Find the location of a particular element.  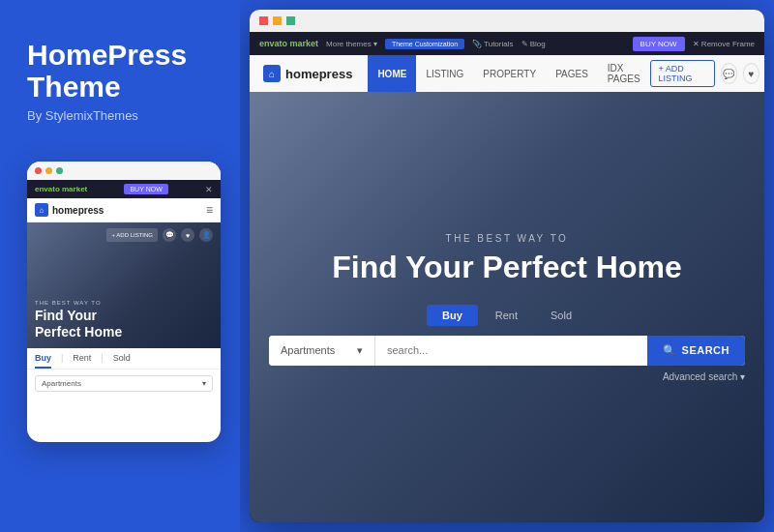

desktop-nav-property: PROPERTY is located at coordinates (509, 74).